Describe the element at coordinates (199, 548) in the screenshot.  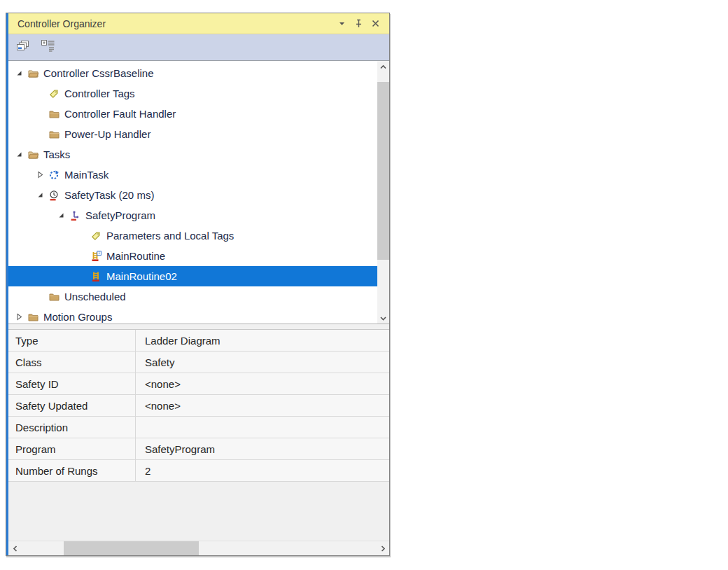
I see `horizontal-scrollbar` at that location.